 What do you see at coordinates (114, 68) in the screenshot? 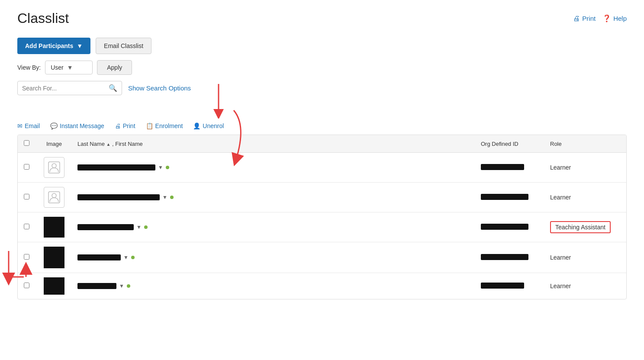
I see `apply-button: Apply` at bounding box center [114, 68].